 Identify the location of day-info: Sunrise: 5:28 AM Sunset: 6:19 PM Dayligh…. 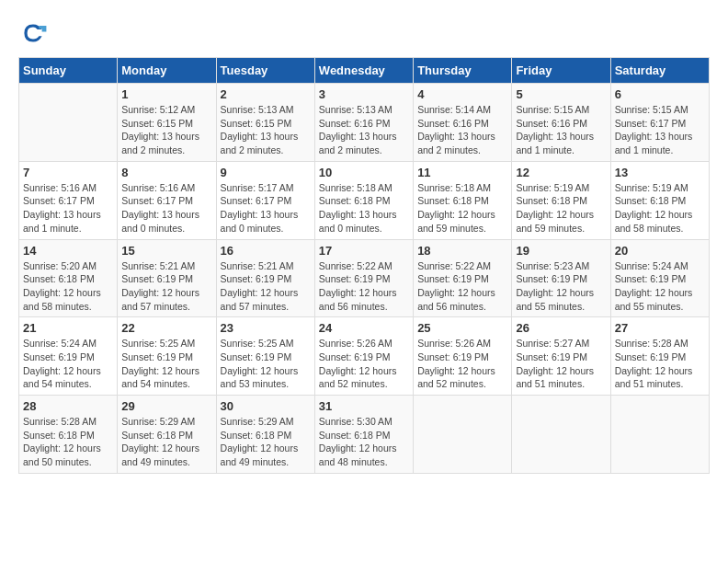
(660, 364).